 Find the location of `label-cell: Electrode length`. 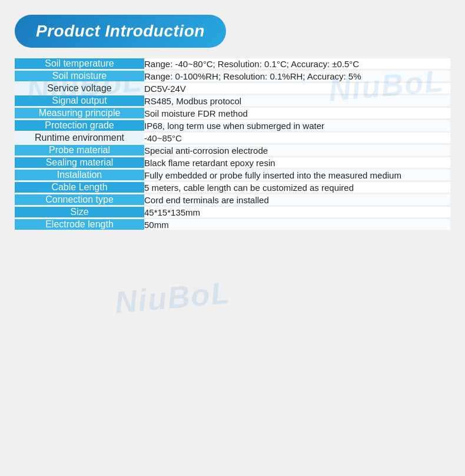

label-cell: Electrode length is located at coordinates (79, 225).